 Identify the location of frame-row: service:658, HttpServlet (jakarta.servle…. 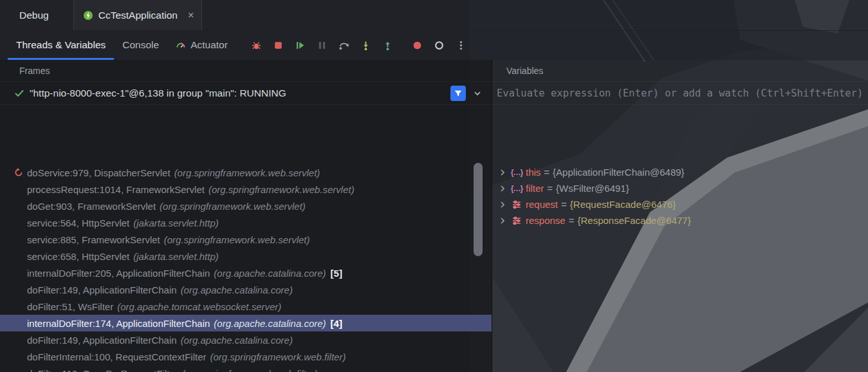
(246, 256).